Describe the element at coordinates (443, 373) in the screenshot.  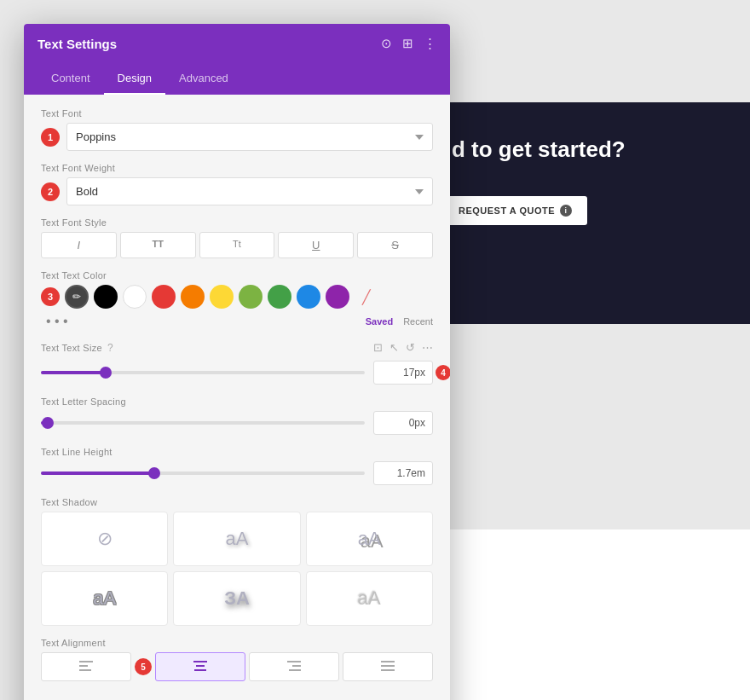
I see `text-size-badge: 4` at that location.